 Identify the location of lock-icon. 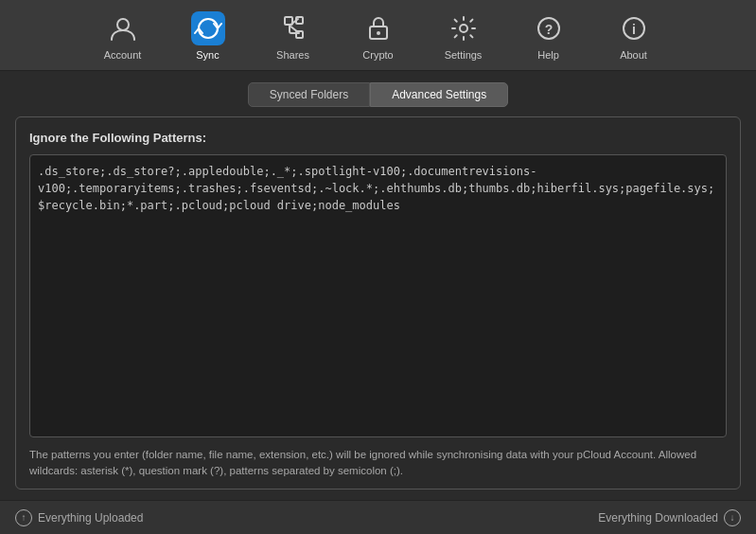
(378, 28).